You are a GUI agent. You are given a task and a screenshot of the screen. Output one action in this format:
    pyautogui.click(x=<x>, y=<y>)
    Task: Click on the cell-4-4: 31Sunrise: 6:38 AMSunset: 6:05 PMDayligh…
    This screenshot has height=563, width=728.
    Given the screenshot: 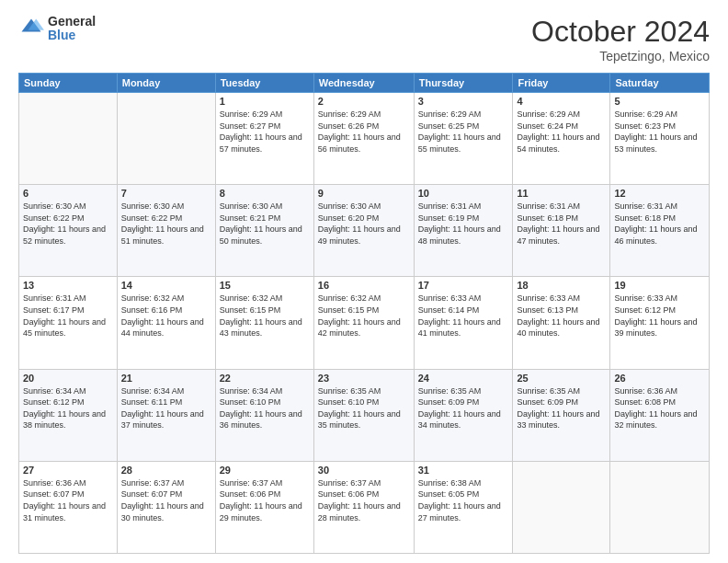 What is the action you would take?
    pyautogui.click(x=463, y=507)
    